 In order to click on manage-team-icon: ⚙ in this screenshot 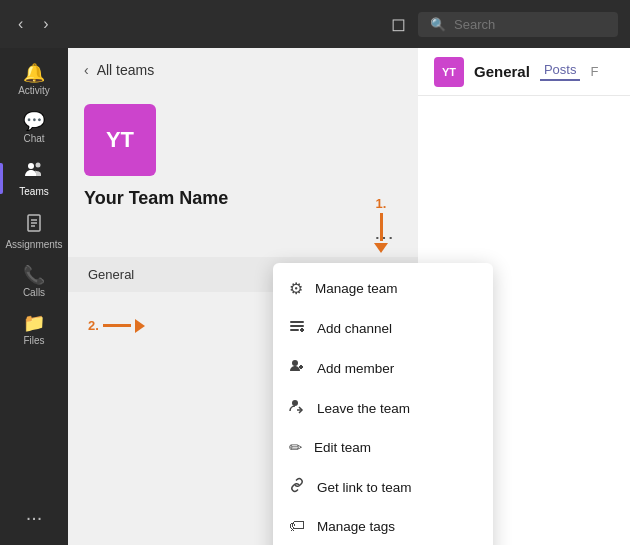, I will do `click(296, 288)`.